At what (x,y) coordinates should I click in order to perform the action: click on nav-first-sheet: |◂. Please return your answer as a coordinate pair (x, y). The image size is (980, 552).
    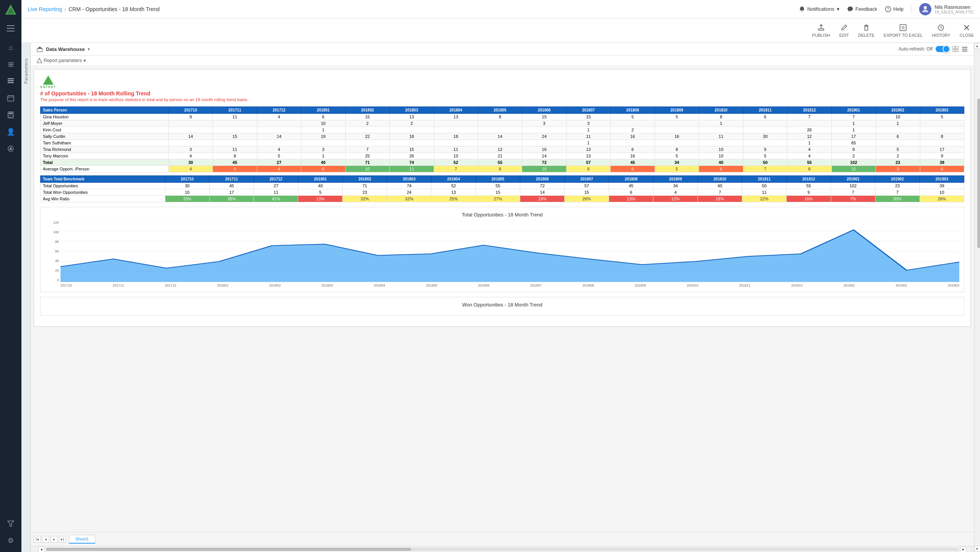
    Looking at the image, I should click on (37, 539).